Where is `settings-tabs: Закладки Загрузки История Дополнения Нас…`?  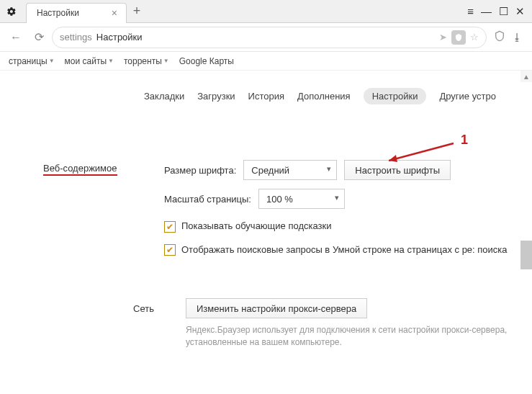 settings-tabs: Закладки Загрузки История Дополнения Нас… is located at coordinates (338, 97).